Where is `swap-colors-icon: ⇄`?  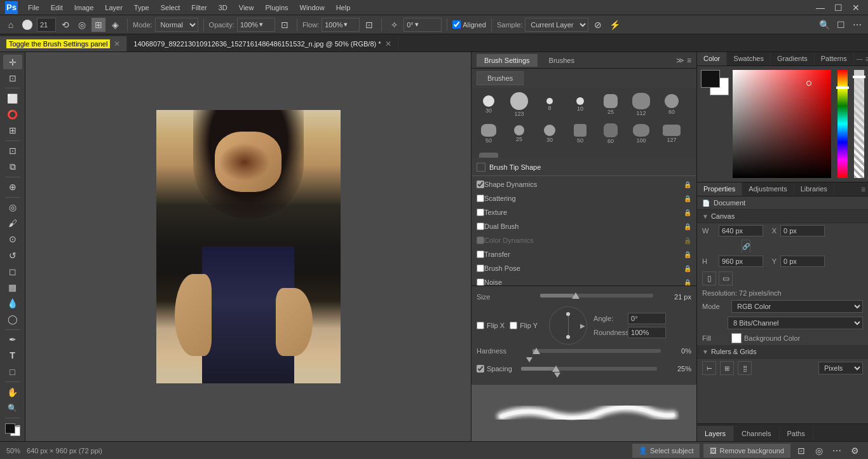 swap-colors-icon: ⇄ is located at coordinates (18, 426).